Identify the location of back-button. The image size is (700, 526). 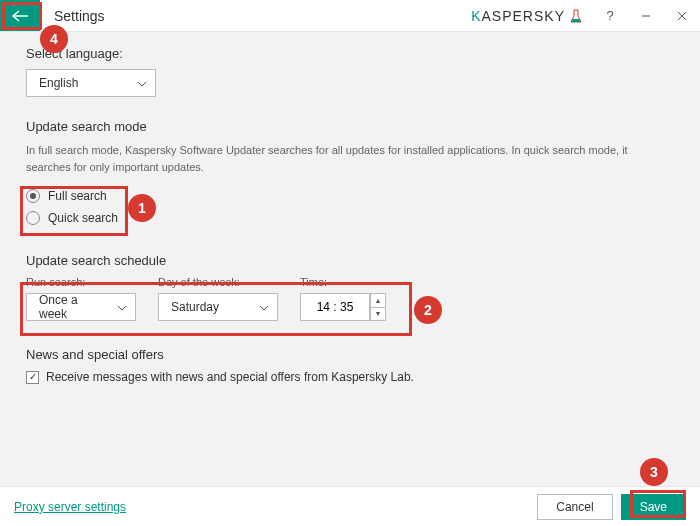
(20, 16).